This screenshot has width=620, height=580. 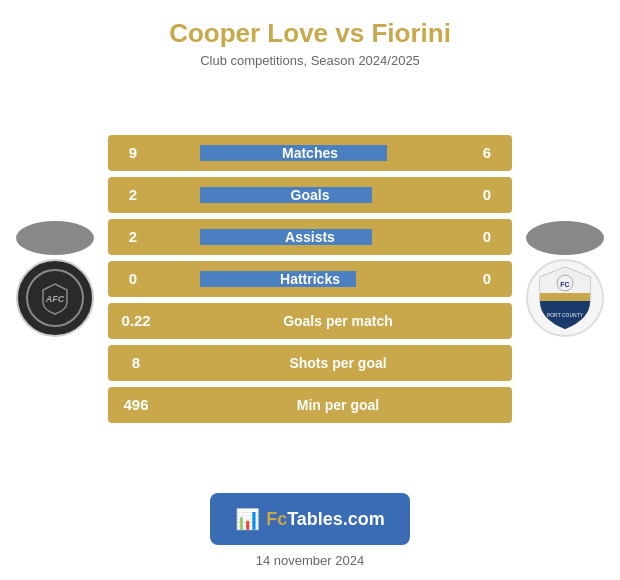 I want to click on assists-right-value: 0, so click(x=489, y=236).